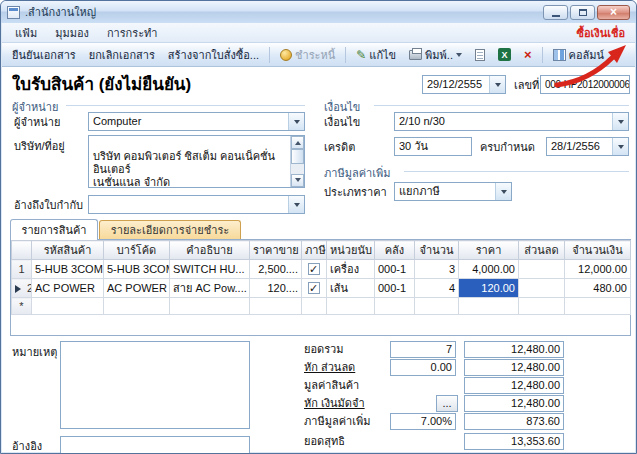  I want to click on due-date-dropdown-icon, so click(620, 146).